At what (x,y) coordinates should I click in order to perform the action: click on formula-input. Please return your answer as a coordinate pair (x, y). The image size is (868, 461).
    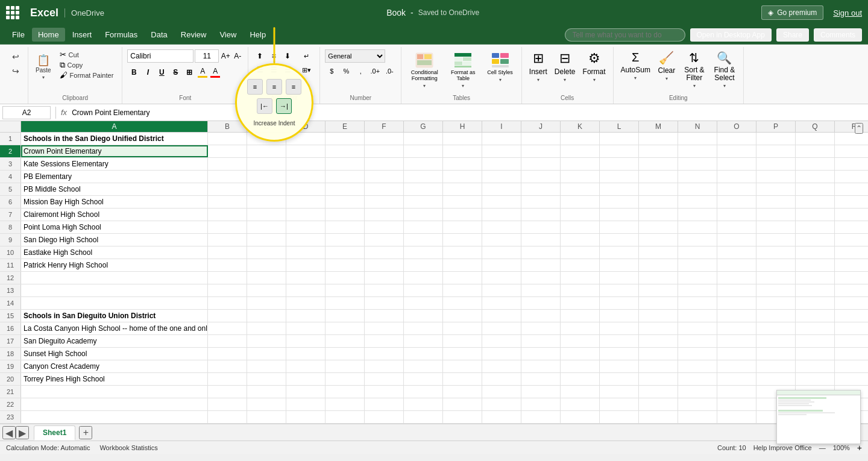
    Looking at the image, I should click on (469, 113).